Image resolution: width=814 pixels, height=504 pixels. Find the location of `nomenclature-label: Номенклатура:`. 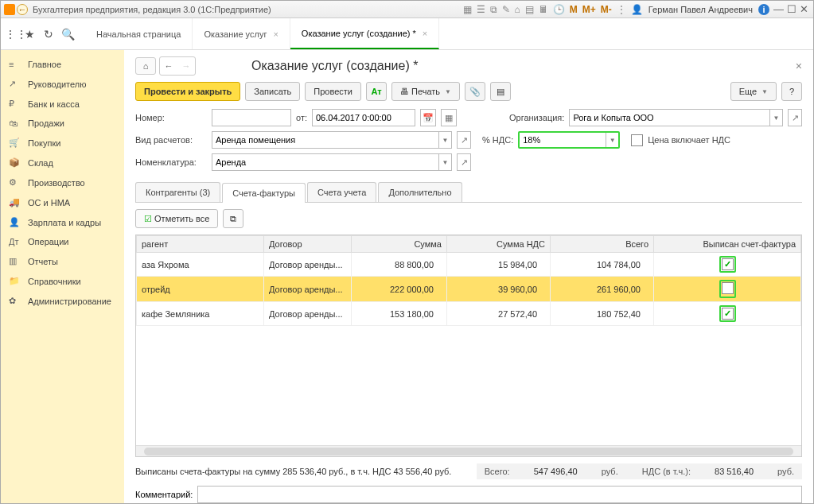

nomenclature-label: Номенклатура: is located at coordinates (171, 162).